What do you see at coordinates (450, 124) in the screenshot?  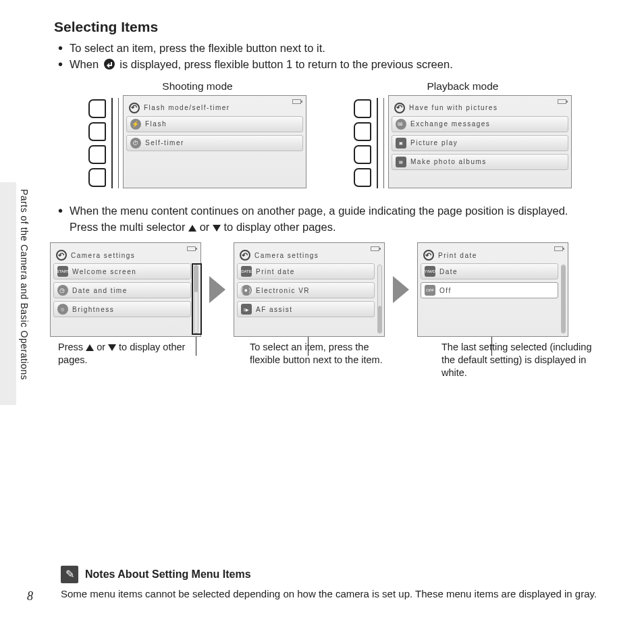 I see `menu-item-label: Exchange messages` at bounding box center [450, 124].